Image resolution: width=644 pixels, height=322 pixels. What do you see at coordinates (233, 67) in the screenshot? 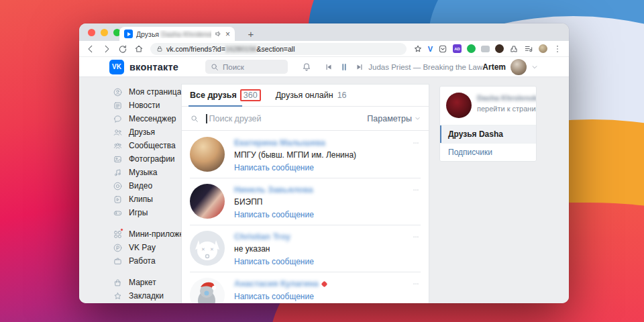
I see `vk-search-placeholder: Поиск` at bounding box center [233, 67].